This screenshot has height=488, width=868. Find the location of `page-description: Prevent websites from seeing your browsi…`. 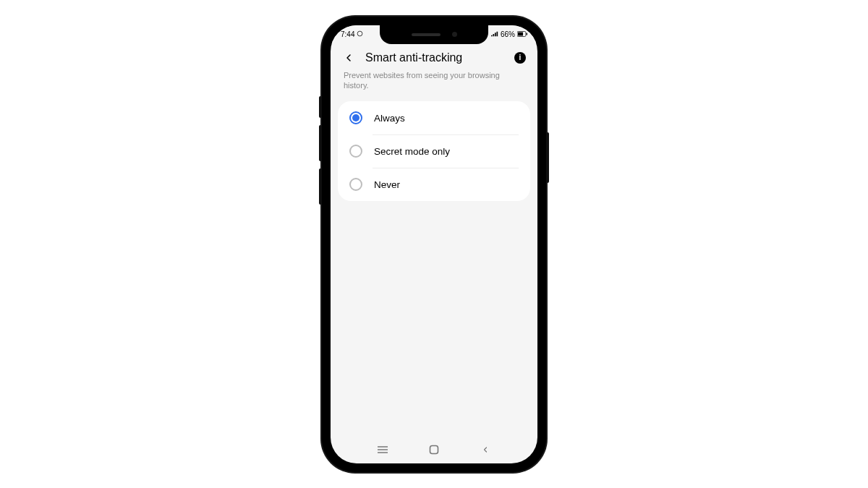

page-description: Prevent websites from seeing your browsi… is located at coordinates (434, 85).